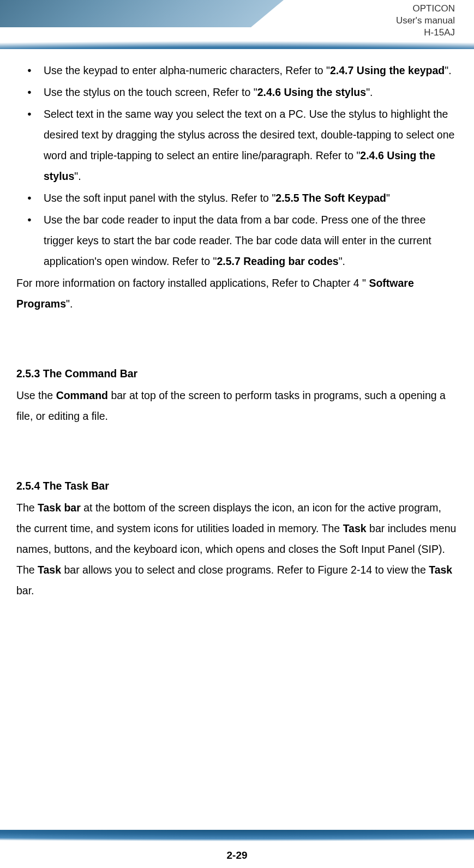 The width and height of the screenshot is (474, 868). What do you see at coordinates (312, 92) in the screenshot?
I see `cross-reference: 2.4.6 Using the stylus` at bounding box center [312, 92].